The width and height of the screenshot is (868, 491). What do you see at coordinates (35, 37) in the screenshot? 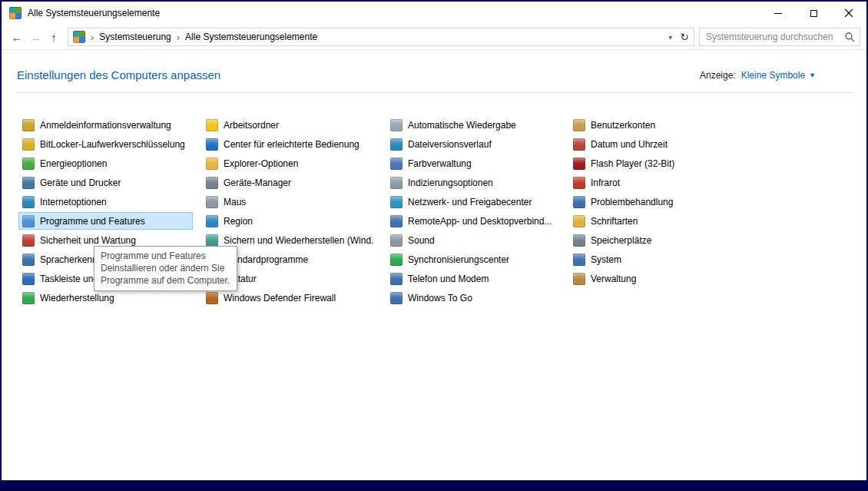
I see `forward-button: →` at bounding box center [35, 37].